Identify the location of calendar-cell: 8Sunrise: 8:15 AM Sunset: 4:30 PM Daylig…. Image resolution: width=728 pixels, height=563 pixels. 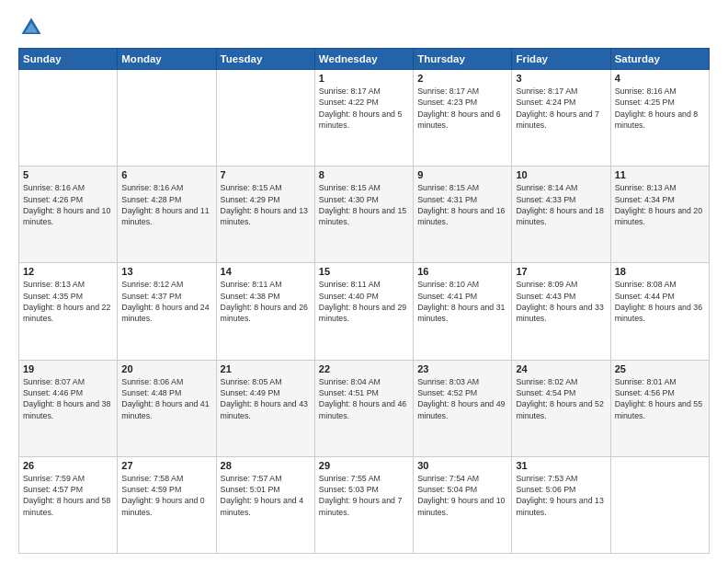
(364, 215).